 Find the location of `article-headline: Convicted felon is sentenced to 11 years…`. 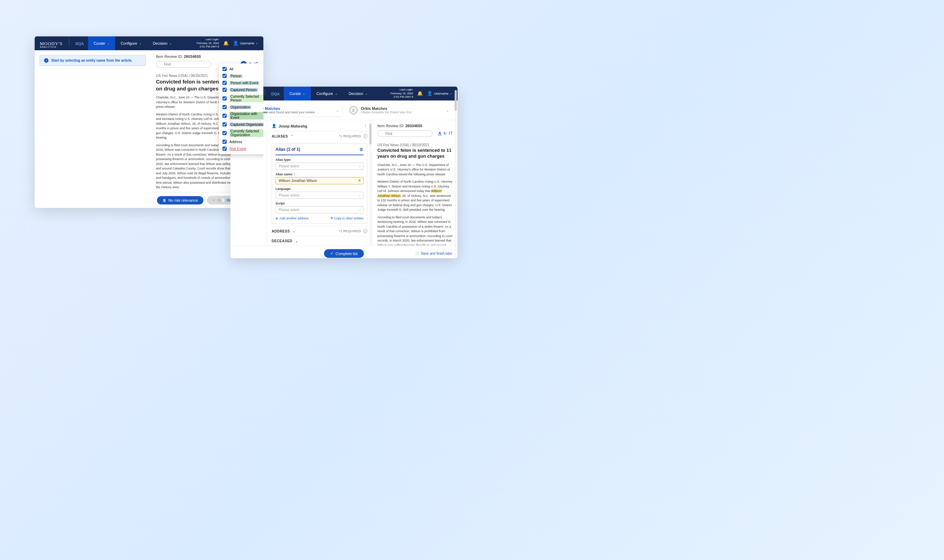

article-headline: Convicted felon is sentenced to 11 years… is located at coordinates (415, 153).